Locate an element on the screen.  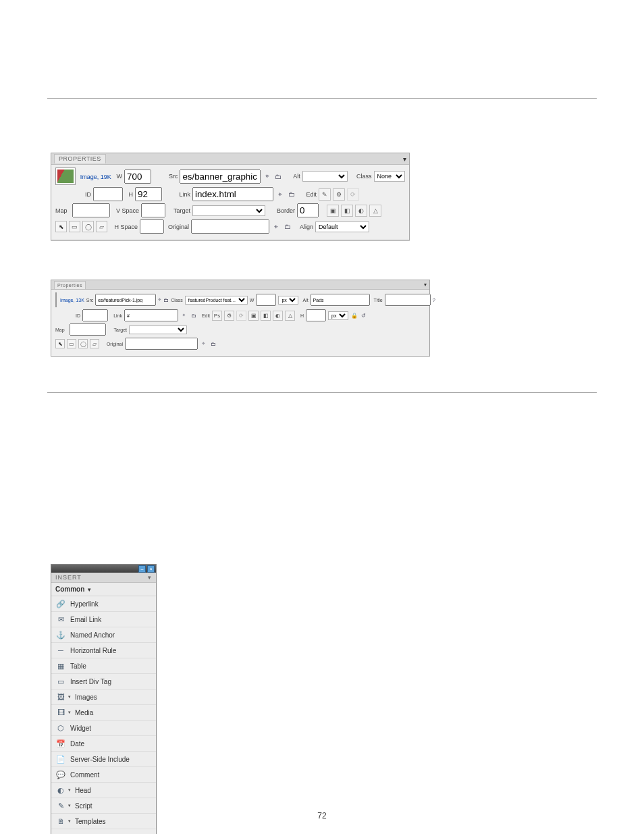
insert-item: 🎞▾Media is located at coordinates (104, 713).